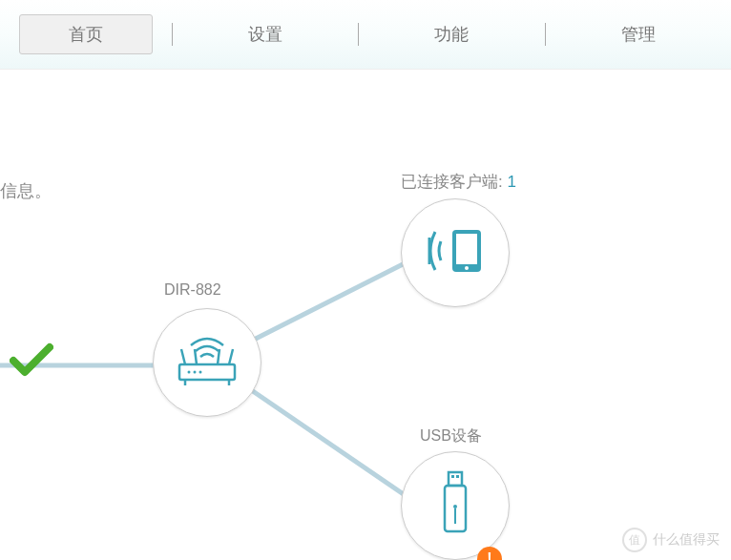 Image resolution: width=731 pixels, height=560 pixels. What do you see at coordinates (512, 181) in the screenshot?
I see `clients-count: 1` at bounding box center [512, 181].